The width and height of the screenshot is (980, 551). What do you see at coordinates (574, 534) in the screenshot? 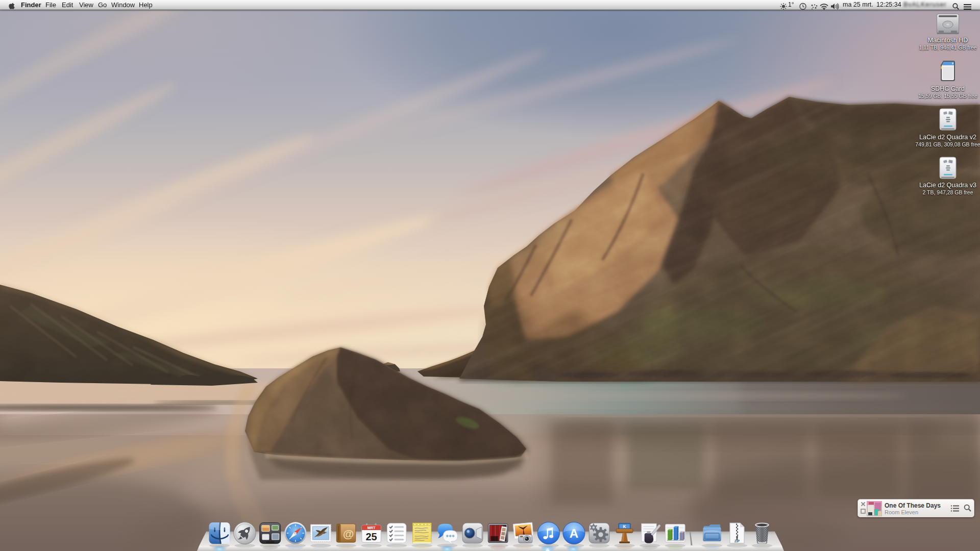
I see `svg-text: A` at bounding box center [574, 534].